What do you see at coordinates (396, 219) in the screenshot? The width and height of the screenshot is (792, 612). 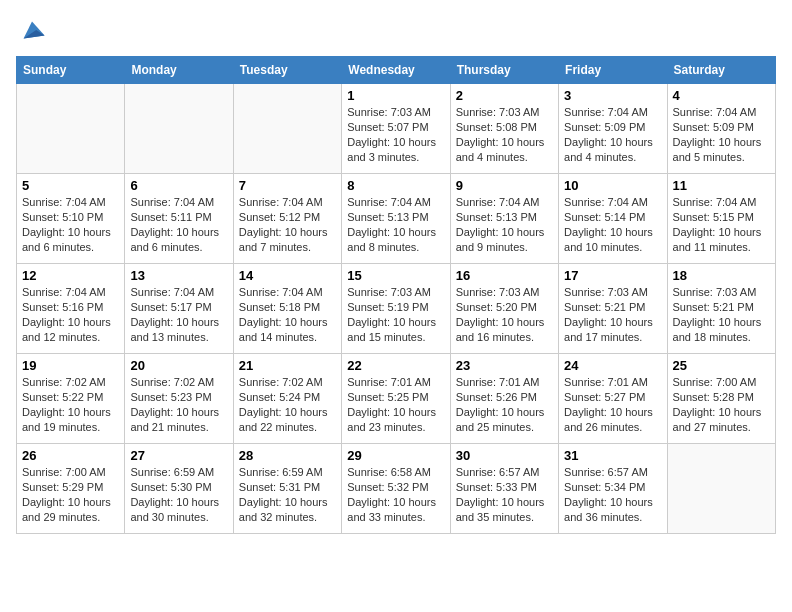 I see `calendar-week-2: 5Sunrise: 7:04 AM Sunset: 5:10 PM Daylig…` at bounding box center [396, 219].